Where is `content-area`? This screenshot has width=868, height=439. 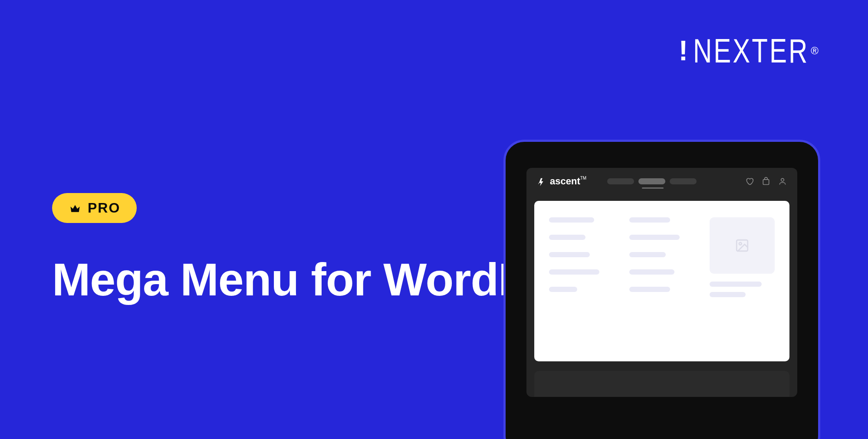
content-area is located at coordinates (662, 384).